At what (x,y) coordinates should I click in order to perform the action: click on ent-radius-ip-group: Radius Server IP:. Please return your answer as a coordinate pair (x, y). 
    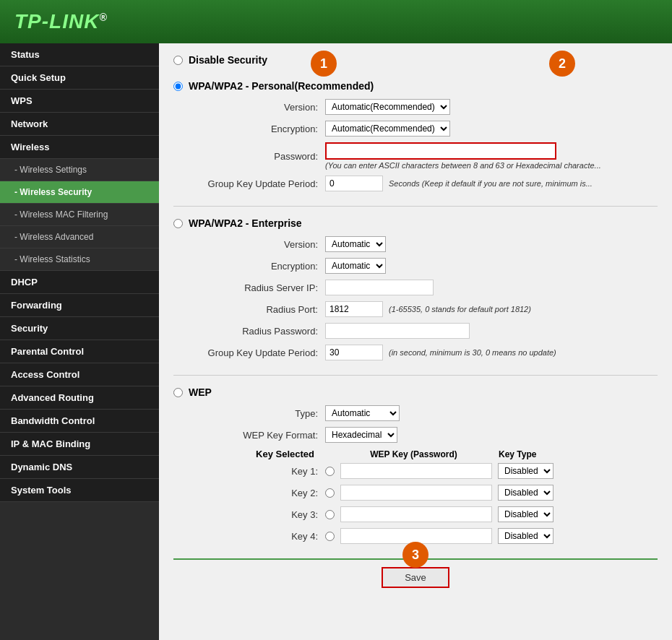
    Looking at the image, I should click on (415, 287).